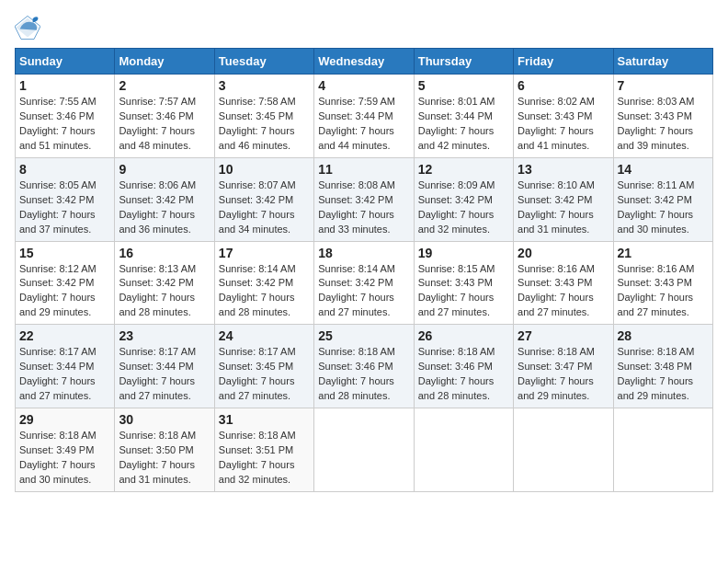 This screenshot has height=563, width=728. I want to click on daylight: Daylight: 7 hours and 29 minutes., so click(563, 389).